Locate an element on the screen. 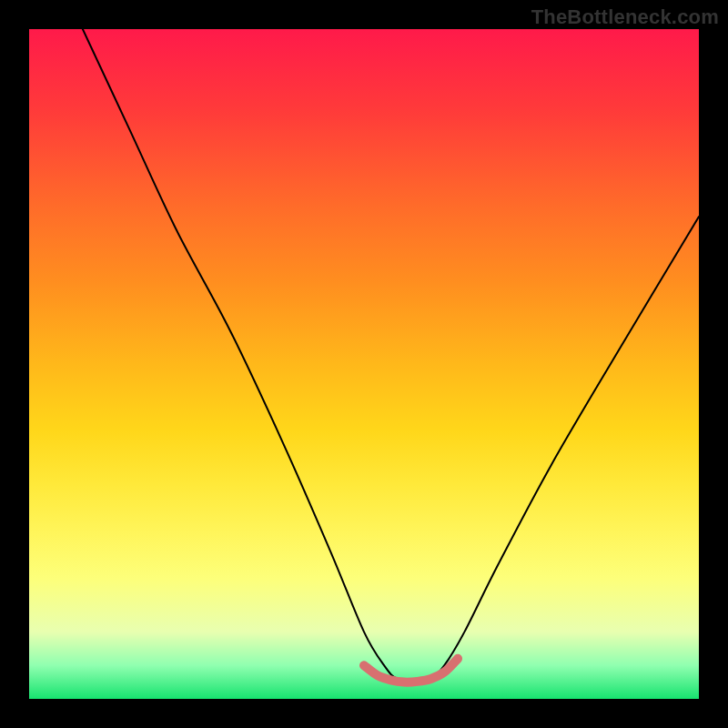 Image resolution: width=728 pixels, height=728 pixels. watermark-label: TheBottleneck.com is located at coordinates (625, 17).